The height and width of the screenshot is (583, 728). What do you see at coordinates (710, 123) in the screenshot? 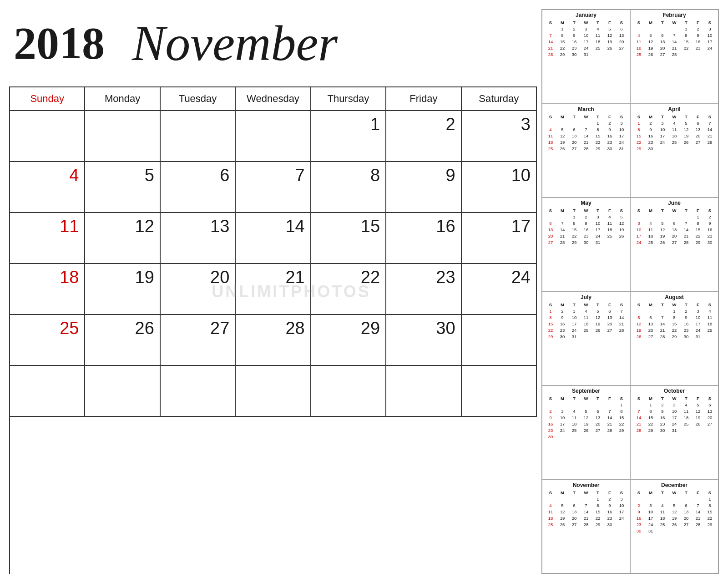
I see `mini-day: 7` at bounding box center [710, 123].